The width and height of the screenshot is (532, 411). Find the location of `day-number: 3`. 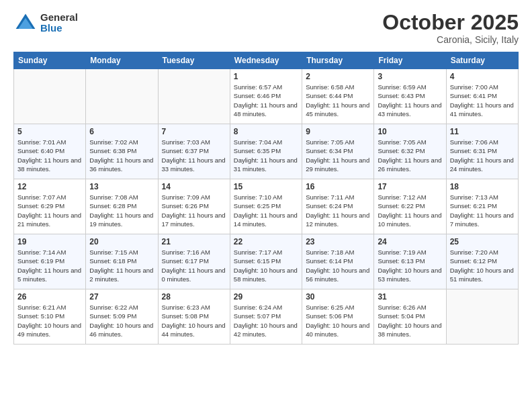

day-number: 3 is located at coordinates (410, 77).